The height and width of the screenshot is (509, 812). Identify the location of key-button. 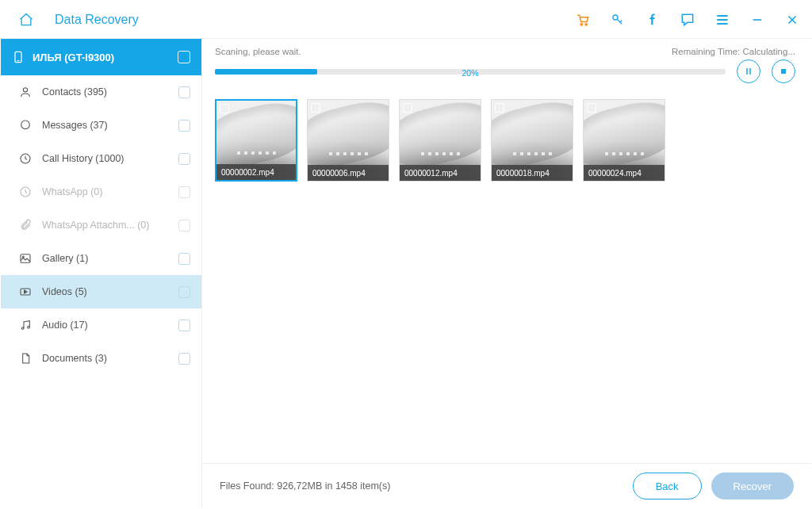
(618, 20).